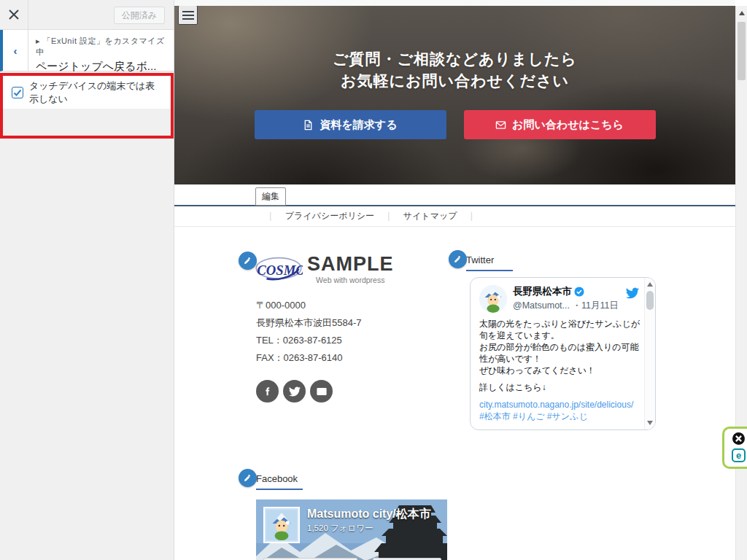 The width and height of the screenshot is (747, 560). What do you see at coordinates (87, 106) in the screenshot?
I see `highlighted-setting-box: タッチデバイスの端末では表示しない` at bounding box center [87, 106].